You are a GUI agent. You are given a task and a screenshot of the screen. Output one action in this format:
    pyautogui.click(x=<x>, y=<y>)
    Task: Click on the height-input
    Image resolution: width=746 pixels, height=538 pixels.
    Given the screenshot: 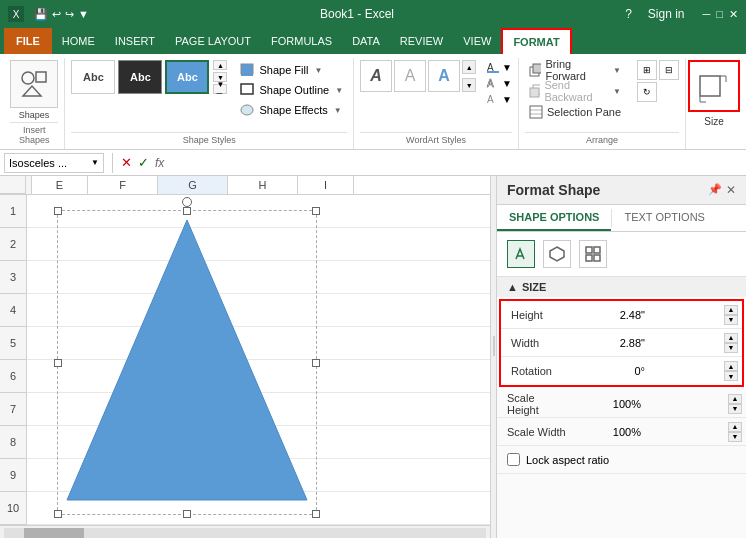 What is the action you would take?
    pyautogui.click(x=615, y=315)
    